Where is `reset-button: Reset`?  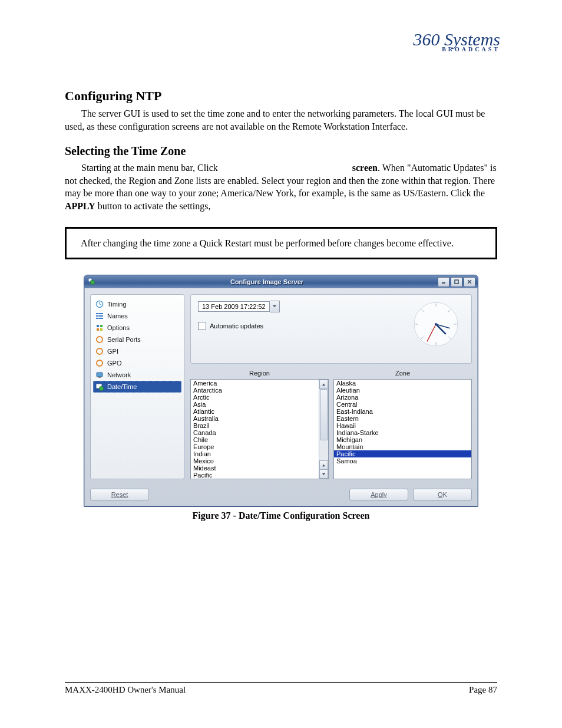
reset-button: Reset is located at coordinates (120, 495).